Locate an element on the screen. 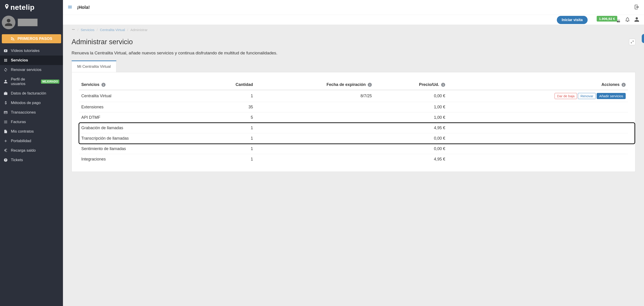 The image size is (644, 306). sidebar-item-label: Servicios is located at coordinates (20, 60).